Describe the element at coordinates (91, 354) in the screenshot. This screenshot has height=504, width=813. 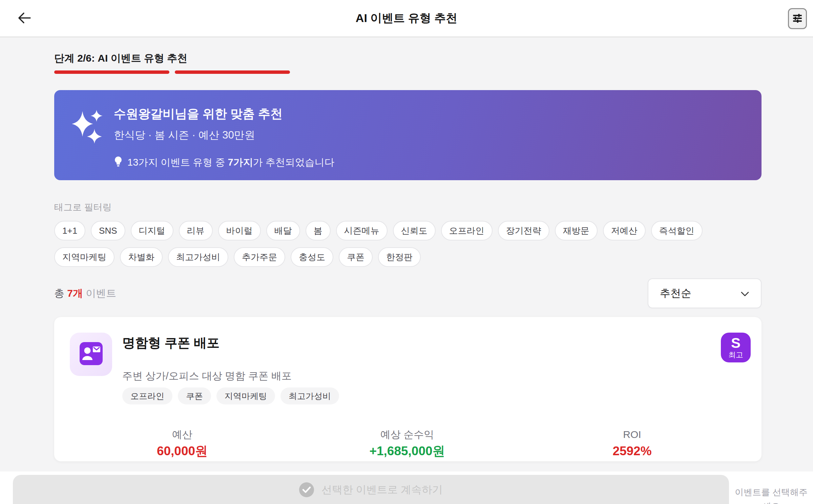
I see `contact-card-icon` at that location.